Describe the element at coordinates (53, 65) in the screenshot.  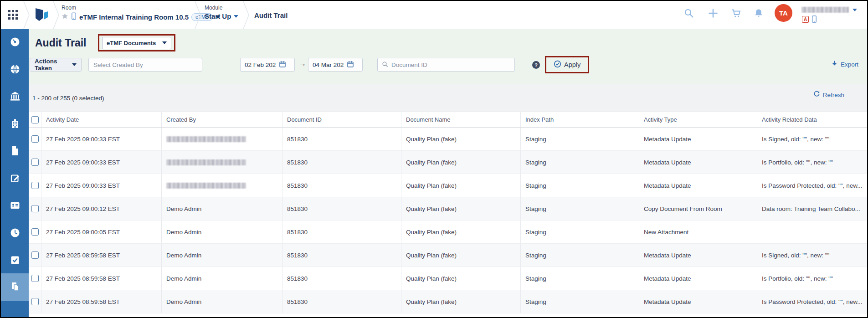
I see `actions-taken-value: Actions Taken` at that location.